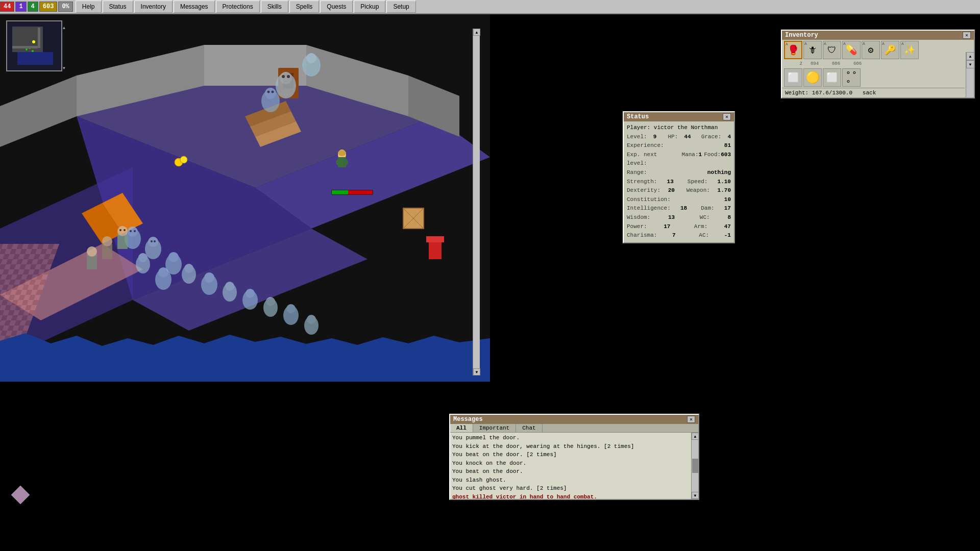 The width and height of the screenshot is (980, 551). Describe the element at coordinates (970, 56) in the screenshot. I see `inv-scroll-up: ▲` at that location.